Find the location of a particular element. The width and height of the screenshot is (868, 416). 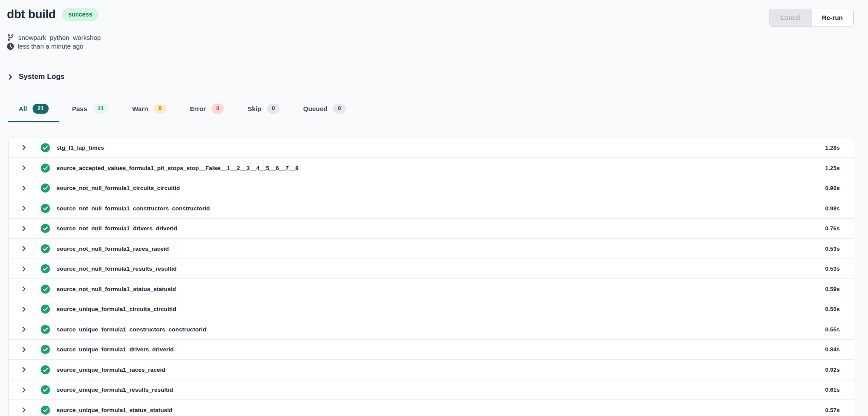

result-row: source_not_null_formula1_status_statusid… is located at coordinates (431, 289).